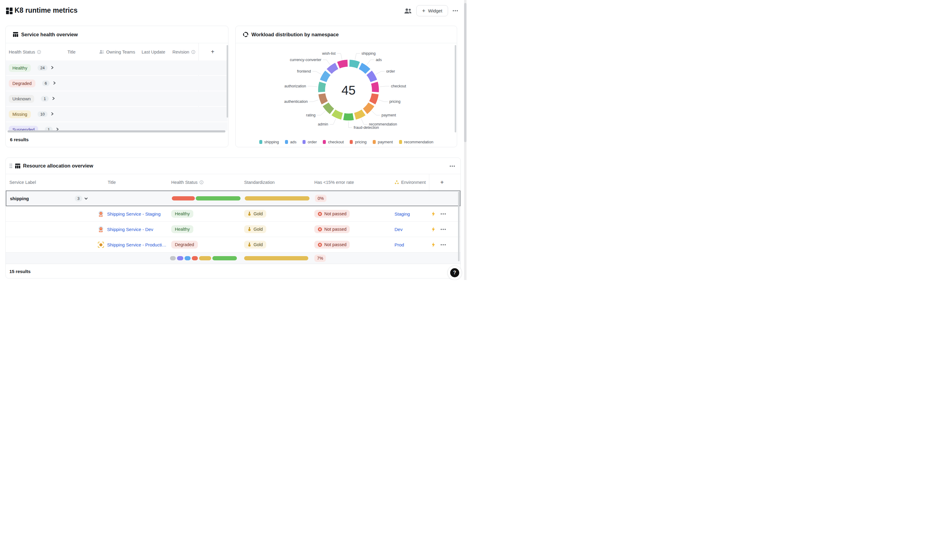 This screenshot has height=560, width=933. Describe the element at coordinates (354, 64) in the screenshot. I see `donut-segment-shipping` at that location.